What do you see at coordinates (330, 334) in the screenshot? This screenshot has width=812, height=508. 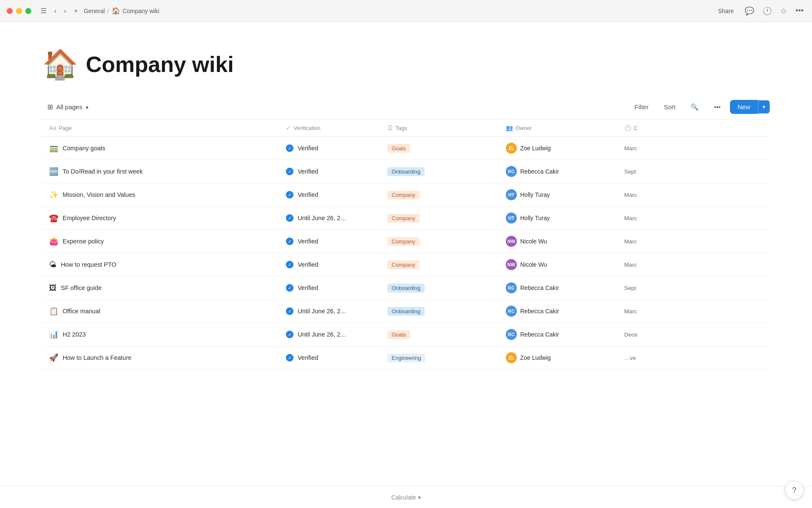 I see `verification-cell: ✓ Until June 26, 2…` at bounding box center [330, 334].